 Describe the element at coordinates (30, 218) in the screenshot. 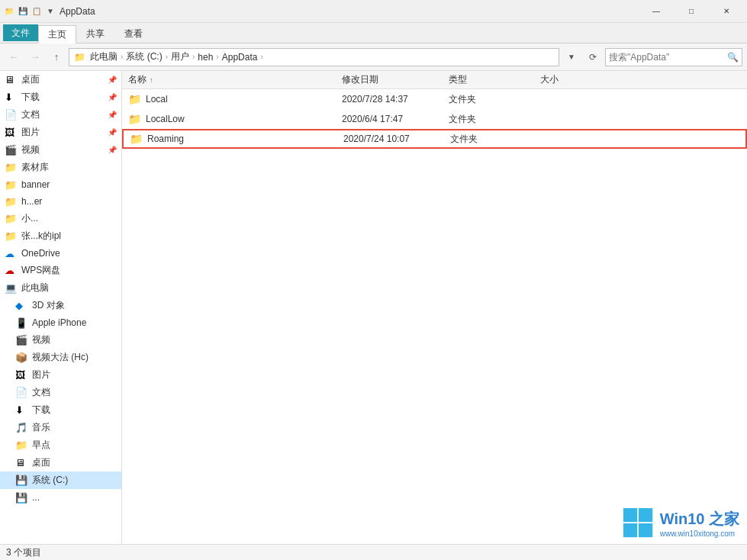

I see `sidebar-item-label: 小...` at that location.